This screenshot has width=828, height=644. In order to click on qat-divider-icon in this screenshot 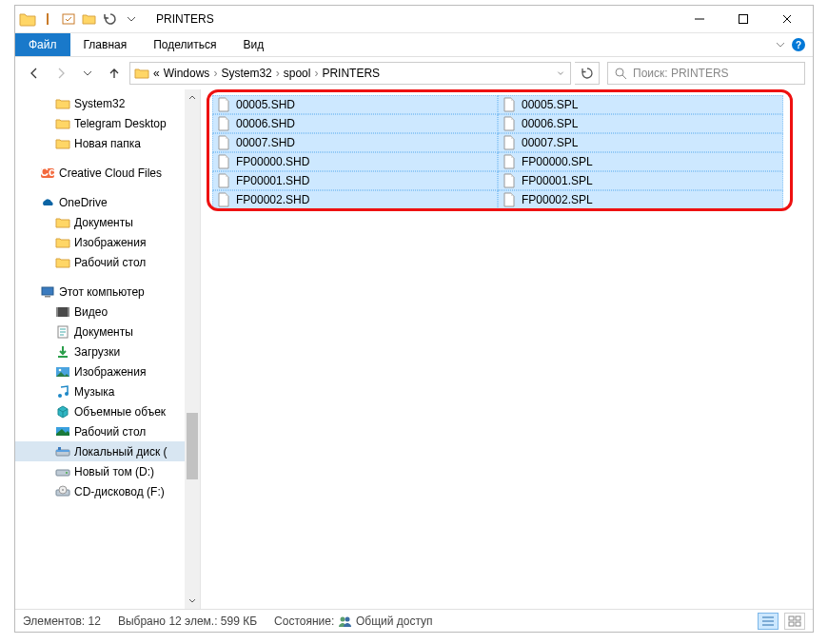, I will do `click(48, 19)`.